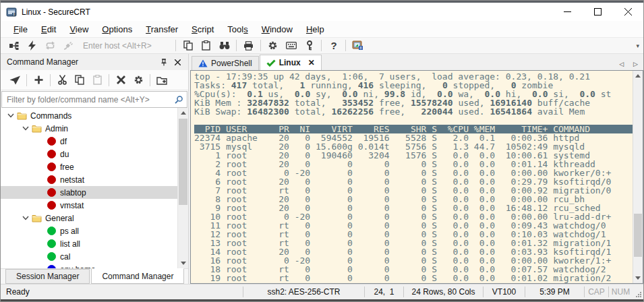  Describe the element at coordinates (597, 12) in the screenshot. I see `maximize-button` at that location.